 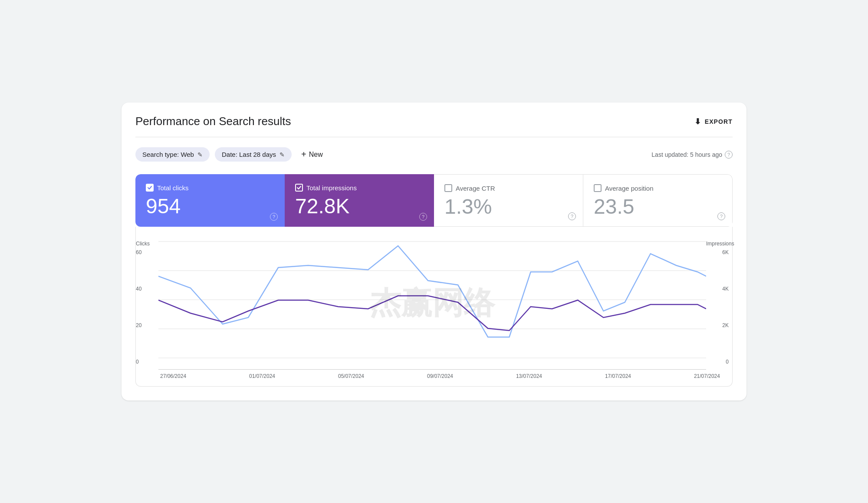 What do you see at coordinates (210, 207) in the screenshot?
I see `clicks-value: 954` at bounding box center [210, 207].